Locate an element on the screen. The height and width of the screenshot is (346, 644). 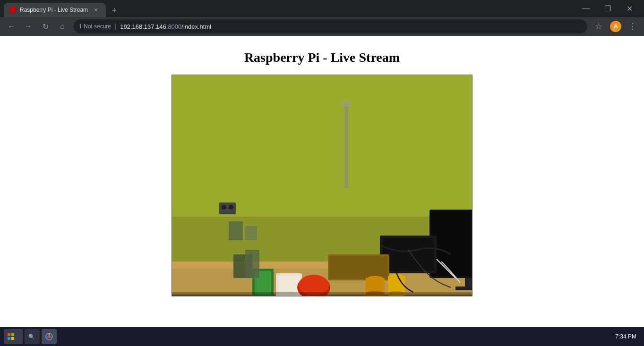
windows-icon is located at coordinates (11, 337).